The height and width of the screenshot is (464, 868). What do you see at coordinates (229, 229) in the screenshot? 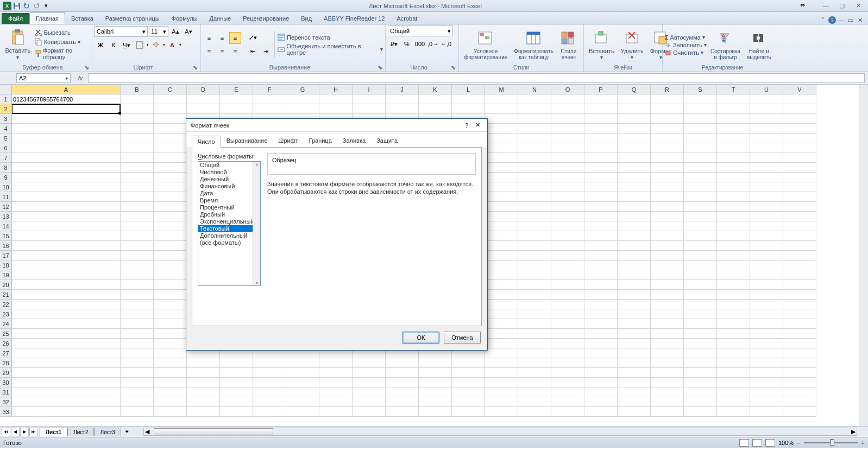
I see `format-item-9: Текстовый` at bounding box center [229, 229].